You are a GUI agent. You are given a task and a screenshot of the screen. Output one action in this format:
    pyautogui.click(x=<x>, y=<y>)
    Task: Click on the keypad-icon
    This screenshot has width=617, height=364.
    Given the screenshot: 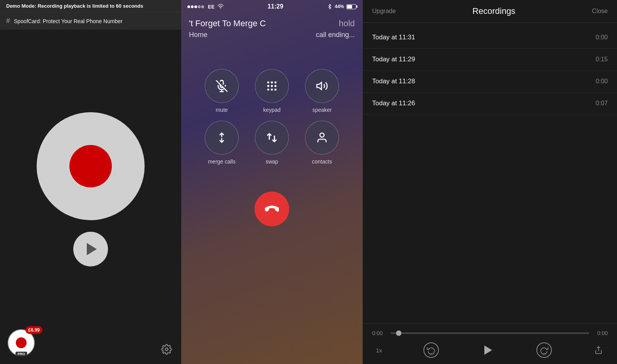 What is the action you would take?
    pyautogui.click(x=272, y=86)
    